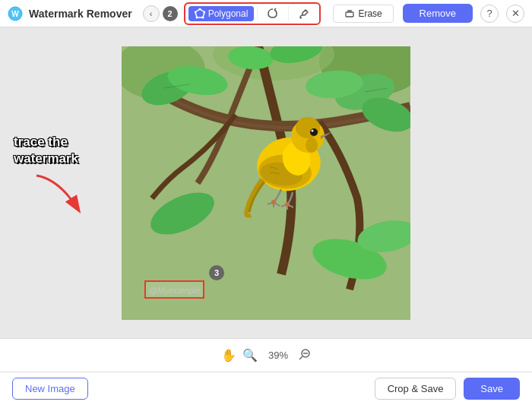  Describe the element at coordinates (438, 14) in the screenshot. I see `remove-button: Remove` at that location.